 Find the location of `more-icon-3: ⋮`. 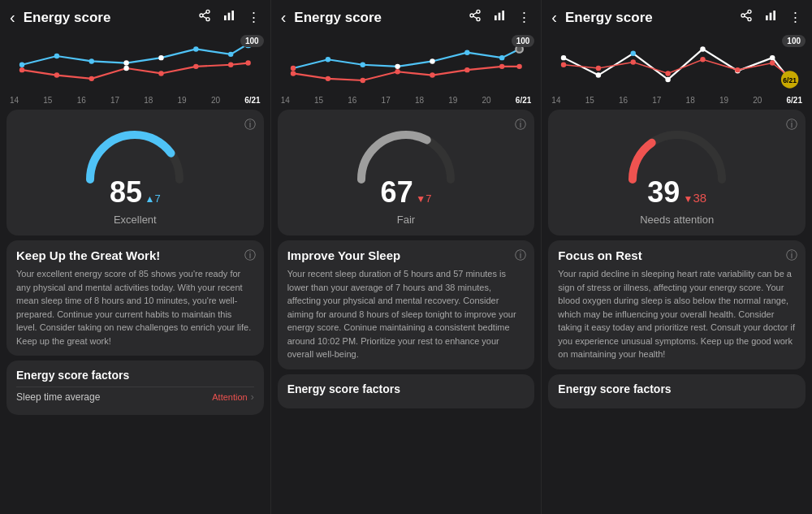

more-icon-3: ⋮ is located at coordinates (796, 18).